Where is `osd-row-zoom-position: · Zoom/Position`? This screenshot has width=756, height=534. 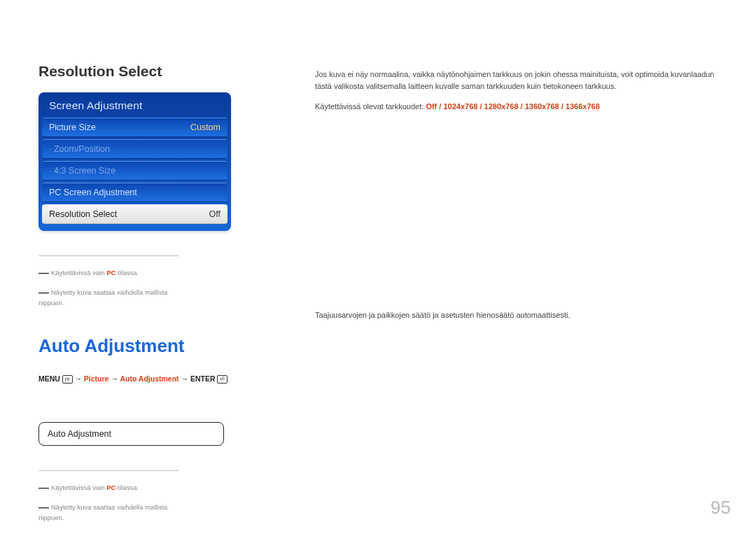 osd-row-zoom-position: · Zoom/Position is located at coordinates (134, 149).